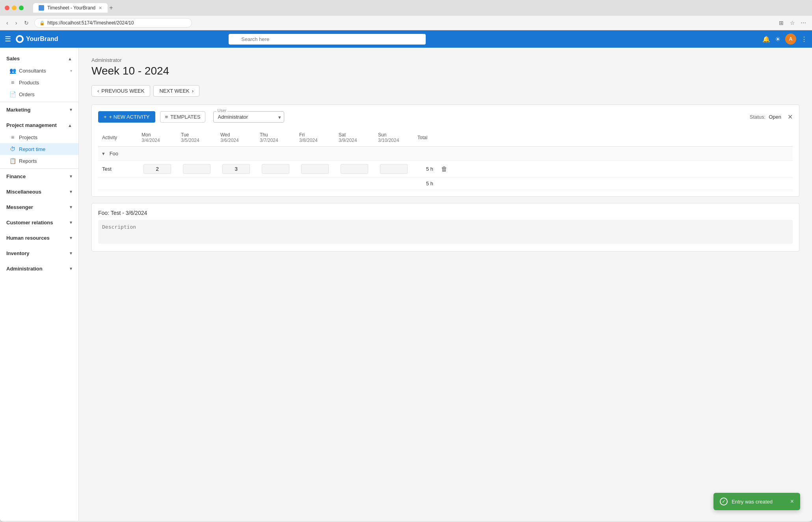 The image size is (812, 522). What do you see at coordinates (185, 117) in the screenshot?
I see `templates-label: TEMPLATES` at bounding box center [185, 117].